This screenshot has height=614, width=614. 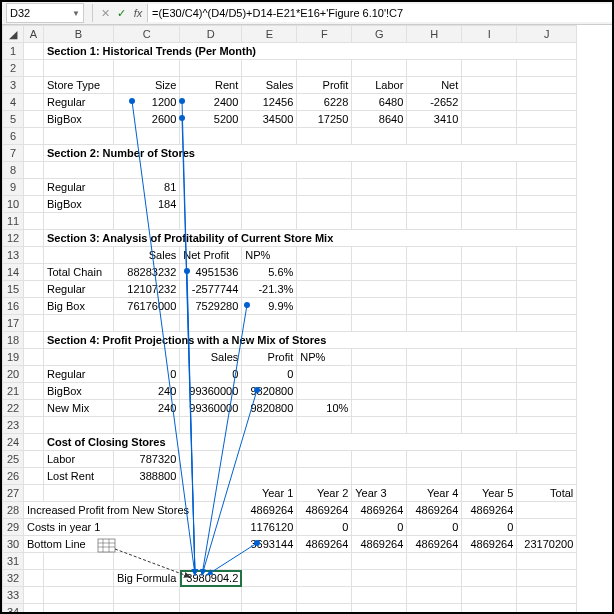 I want to click on active-cell: 3980904.2, so click(x=211, y=578).